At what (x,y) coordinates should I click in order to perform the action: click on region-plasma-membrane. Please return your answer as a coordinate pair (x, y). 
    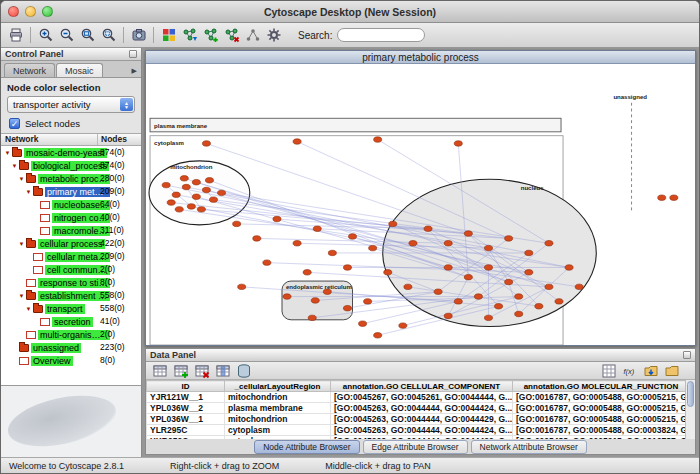
    Looking at the image, I should click on (356, 125).